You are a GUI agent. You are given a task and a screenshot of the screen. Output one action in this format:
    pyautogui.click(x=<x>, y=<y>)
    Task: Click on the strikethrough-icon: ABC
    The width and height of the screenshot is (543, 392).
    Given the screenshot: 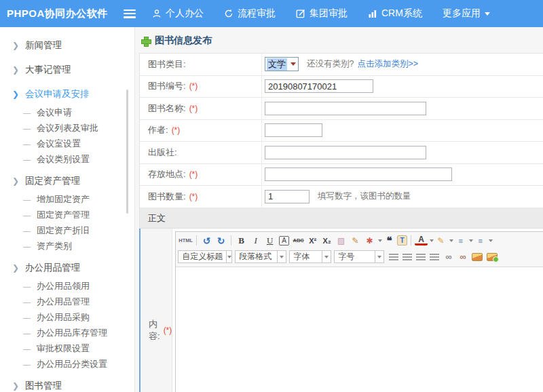 What is the action you would take?
    pyautogui.click(x=299, y=241)
    